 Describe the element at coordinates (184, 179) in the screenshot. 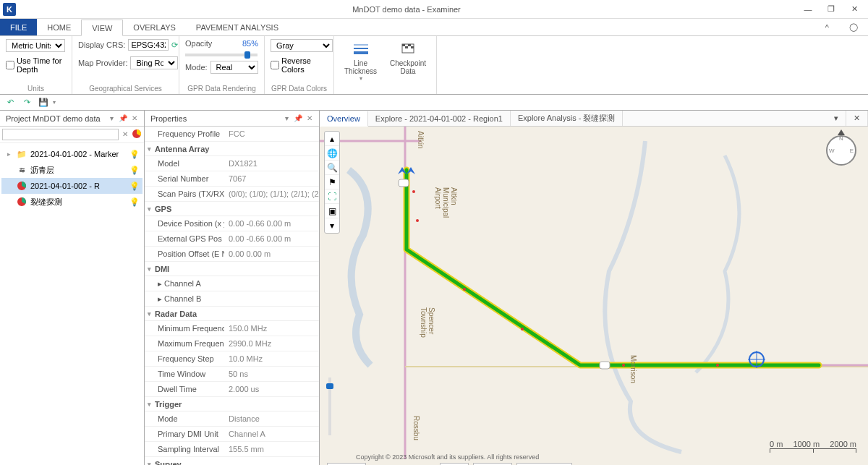

I see `prop-key: Serial Number` at that location.